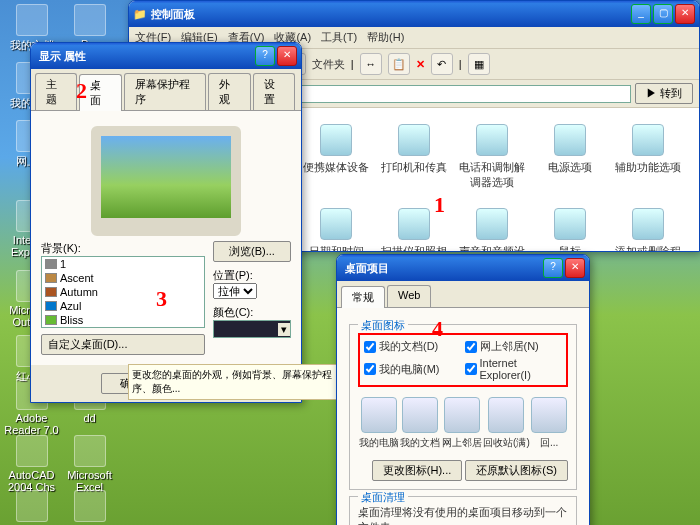 The height and width of the screenshot is (525, 700). What do you see at coordinates (442, 64) in the screenshot?
I see `undo-button: ↶` at bounding box center [442, 64].